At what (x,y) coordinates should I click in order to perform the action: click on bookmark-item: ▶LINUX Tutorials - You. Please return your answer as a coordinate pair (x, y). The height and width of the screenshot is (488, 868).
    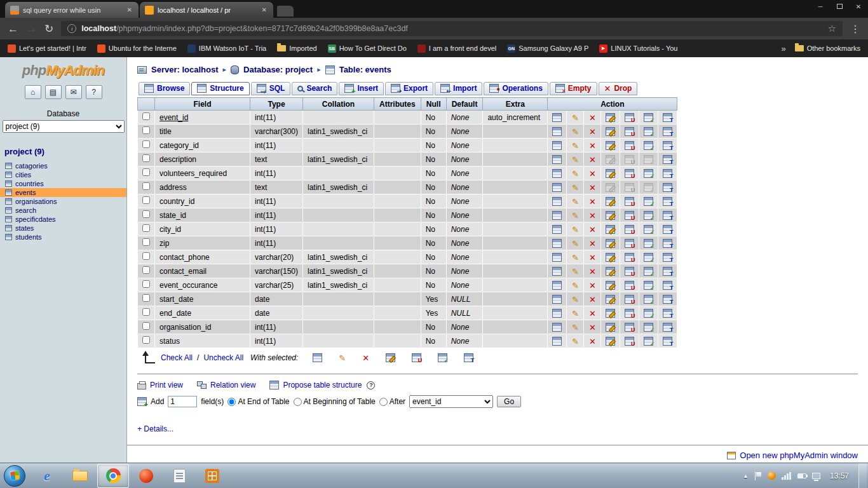
    Looking at the image, I should click on (638, 48).